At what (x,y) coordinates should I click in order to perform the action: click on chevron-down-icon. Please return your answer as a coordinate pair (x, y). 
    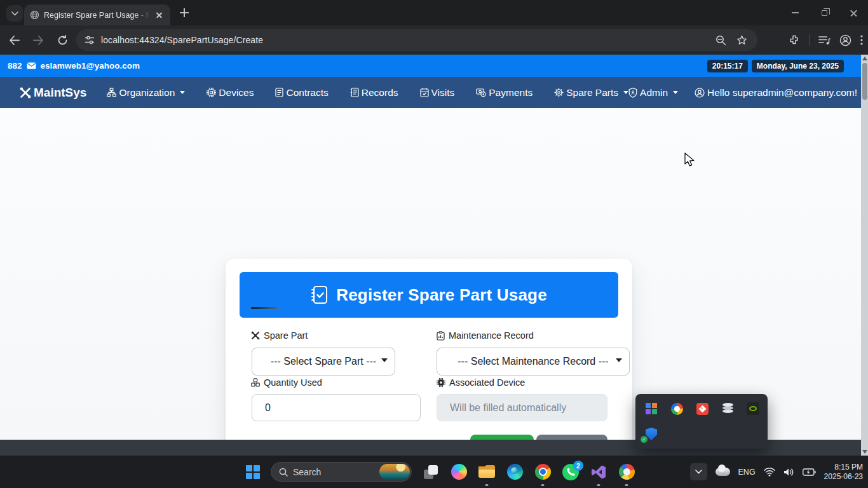
    Looking at the image, I should click on (699, 471).